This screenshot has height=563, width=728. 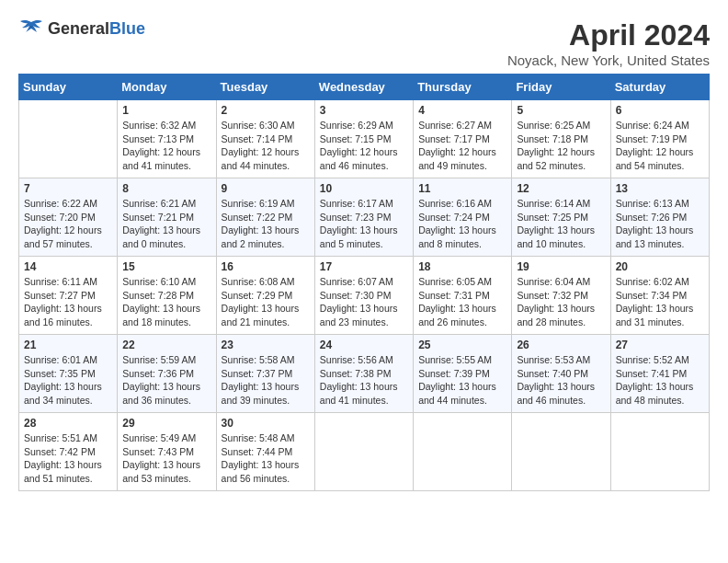 I want to click on day-number: 11, so click(x=462, y=189).